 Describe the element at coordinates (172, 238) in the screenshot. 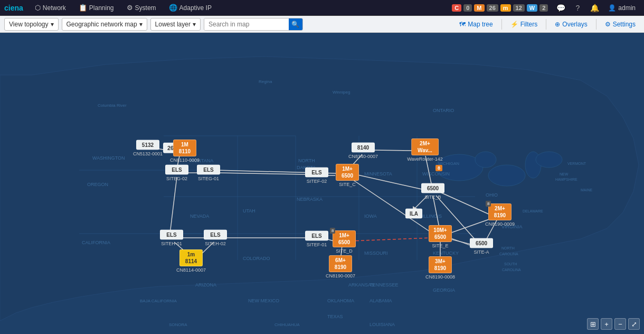

I see `node-els-siteh01: ELS SITEH-01` at that location.